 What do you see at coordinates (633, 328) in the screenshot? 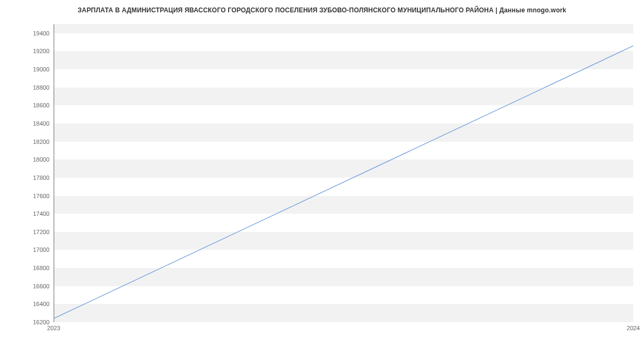
I see `x-tick-label: 2024` at bounding box center [633, 328].